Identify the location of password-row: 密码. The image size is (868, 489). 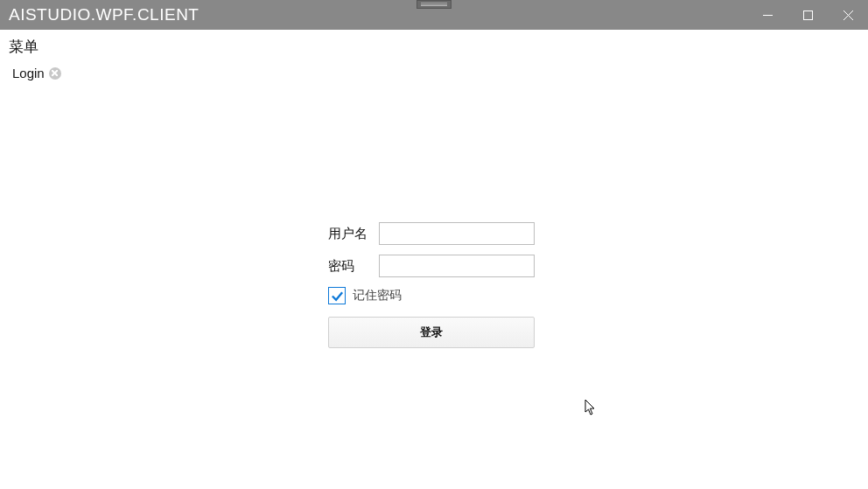
(433, 266).